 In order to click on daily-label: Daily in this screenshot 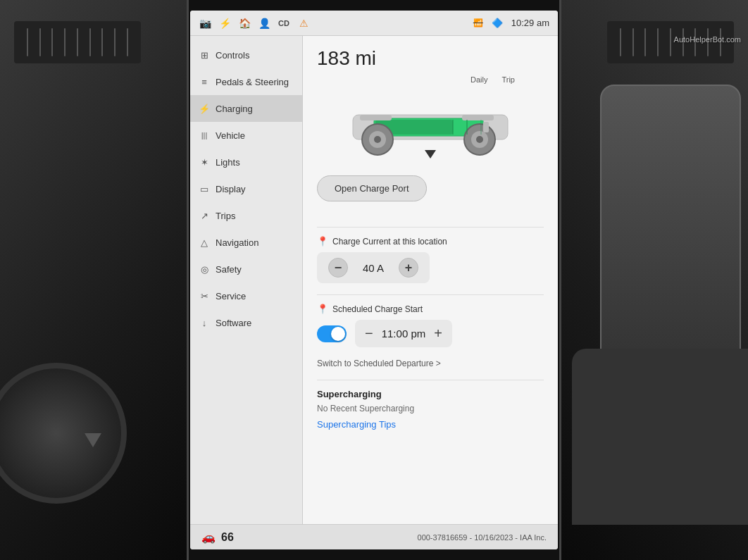, I will do `click(479, 80)`.